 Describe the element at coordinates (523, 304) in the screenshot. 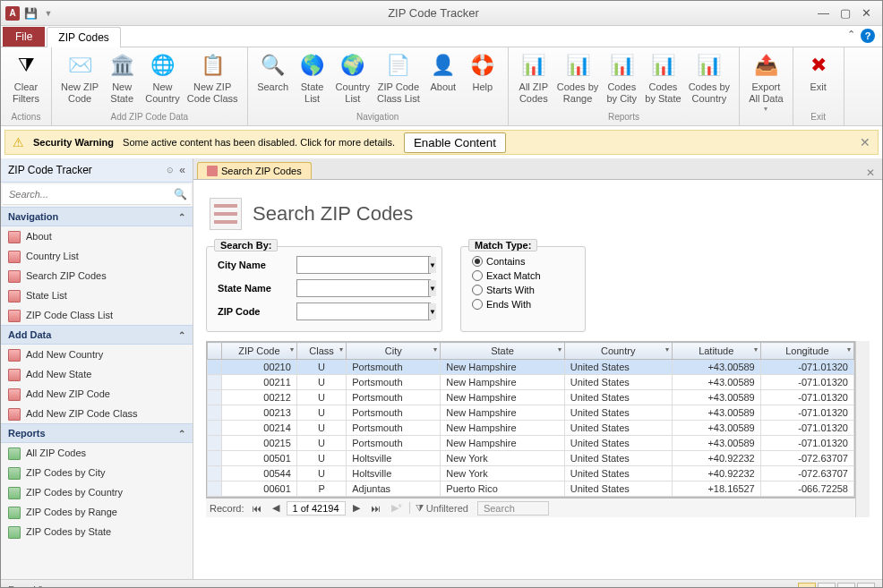

I see `match-type-option: Ends With` at that location.